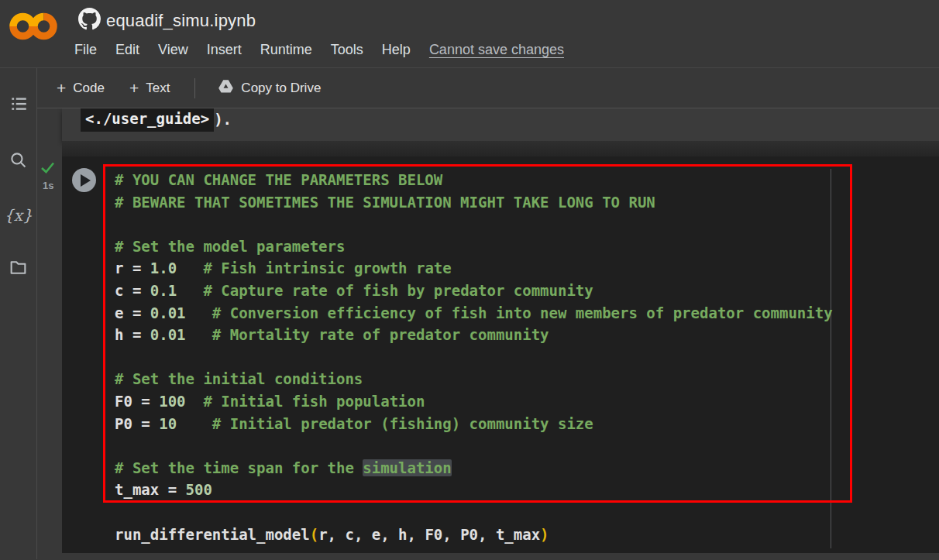  I want to click on add-text-button: + Text, so click(150, 88).